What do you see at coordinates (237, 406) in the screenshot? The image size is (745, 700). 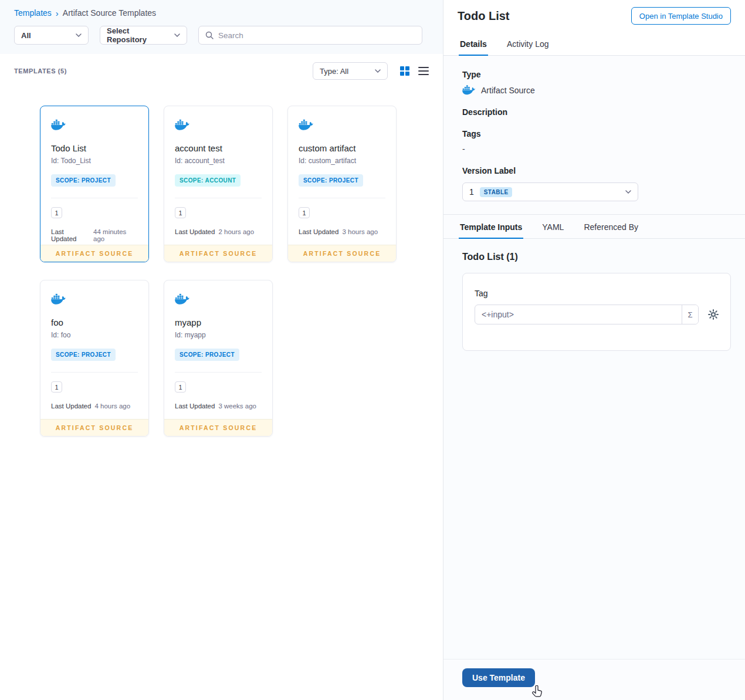 I see `last-updated-value: 3 weeks ago` at bounding box center [237, 406].